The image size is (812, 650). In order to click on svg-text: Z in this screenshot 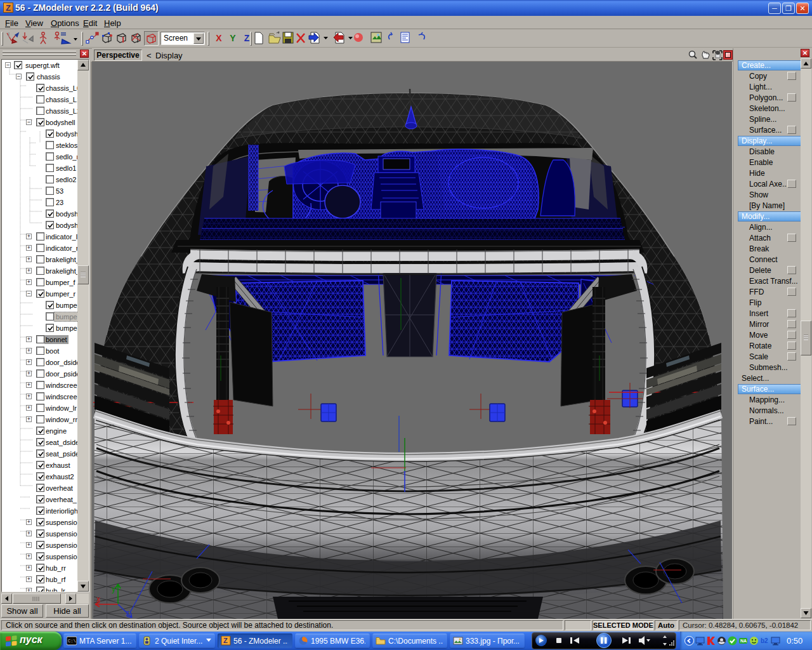, I will do `click(226, 640)`.